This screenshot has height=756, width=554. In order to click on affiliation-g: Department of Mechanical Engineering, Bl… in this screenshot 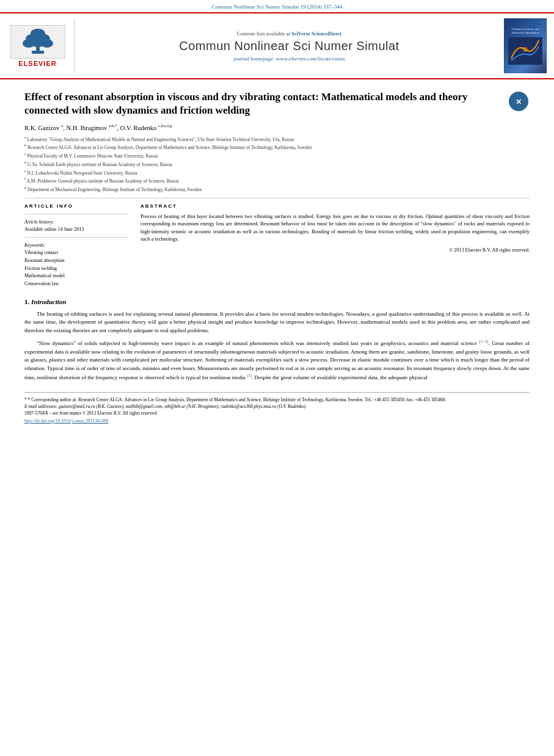, I will do `click(115, 189)`.